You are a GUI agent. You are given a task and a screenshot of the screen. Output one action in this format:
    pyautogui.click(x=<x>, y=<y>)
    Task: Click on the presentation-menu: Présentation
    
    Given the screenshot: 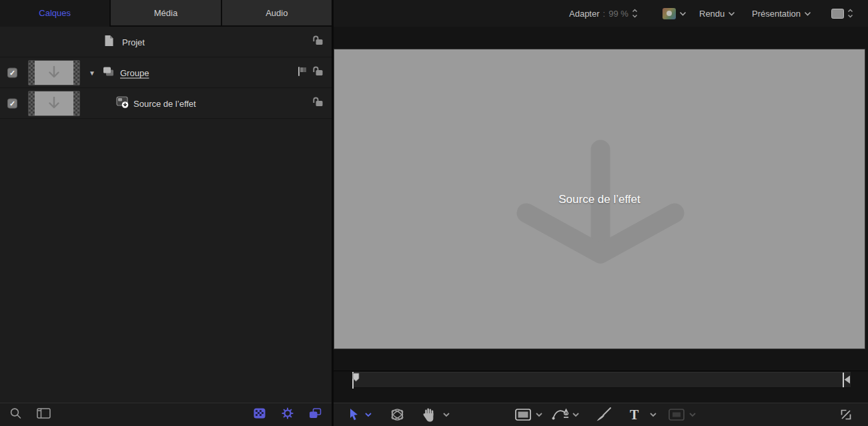 What is the action you would take?
    pyautogui.click(x=782, y=13)
    